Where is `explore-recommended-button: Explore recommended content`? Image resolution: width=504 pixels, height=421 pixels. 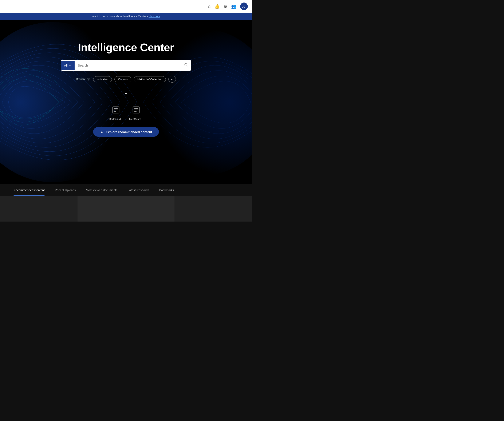
explore-recommended-button: Explore recommended content is located at coordinates (126, 132).